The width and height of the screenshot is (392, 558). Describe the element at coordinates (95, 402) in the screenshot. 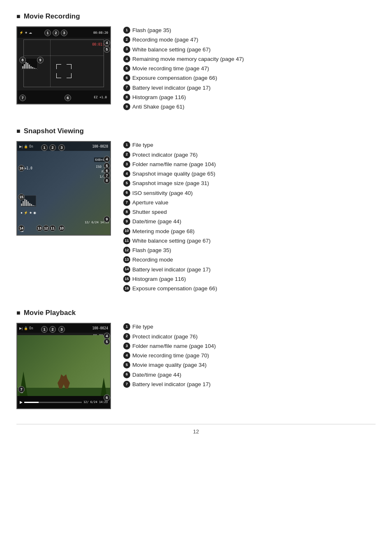

I see `pb-datetime: 12/ 6/24 14:23` at that location.